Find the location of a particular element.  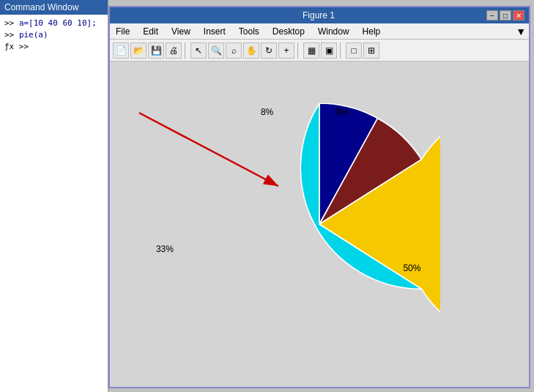

label-8-left: 8% is located at coordinates (267, 112).